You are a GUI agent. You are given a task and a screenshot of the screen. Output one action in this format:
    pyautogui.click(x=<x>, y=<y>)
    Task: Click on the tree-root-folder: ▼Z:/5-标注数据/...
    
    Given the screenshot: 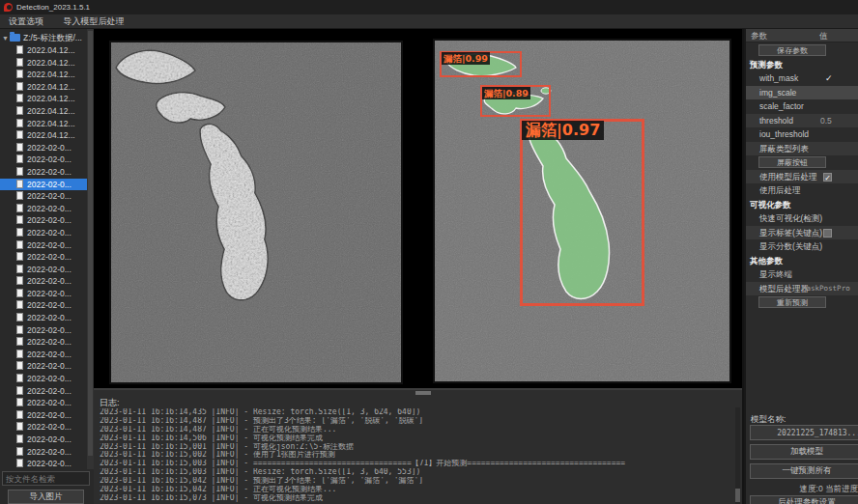 What is the action you would take?
    pyautogui.click(x=46, y=38)
    